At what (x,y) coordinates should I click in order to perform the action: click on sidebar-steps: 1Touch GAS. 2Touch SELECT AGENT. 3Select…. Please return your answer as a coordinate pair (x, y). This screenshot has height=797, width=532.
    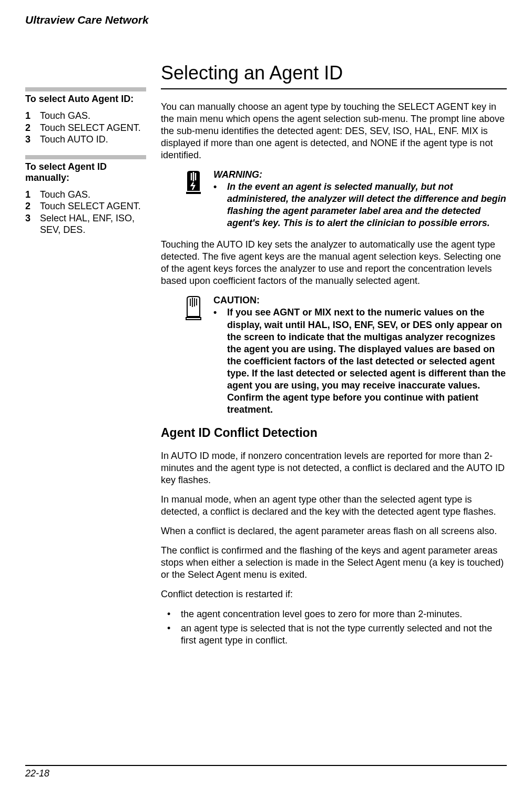
    Looking at the image, I should click on (86, 212).